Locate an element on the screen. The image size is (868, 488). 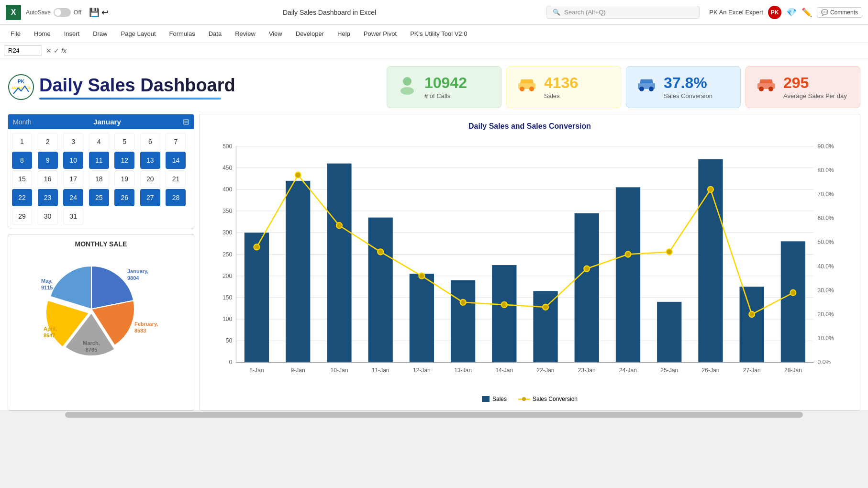
title-underline is located at coordinates (130, 99).